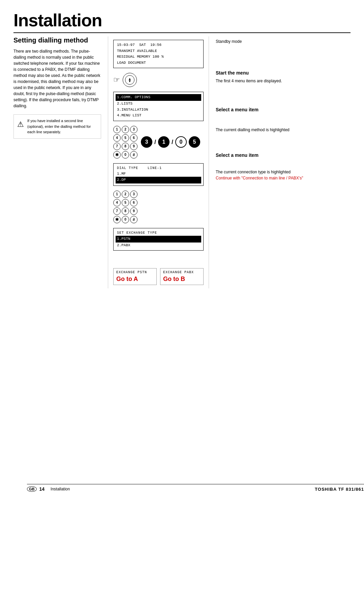  I want to click on key-6: 6, so click(134, 138).